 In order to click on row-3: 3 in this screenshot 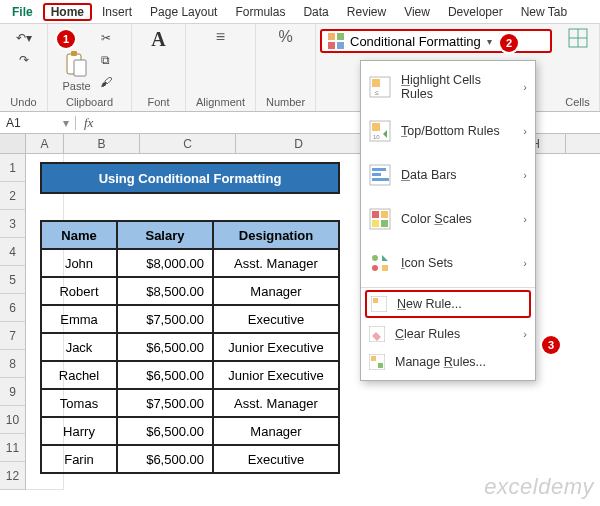, I will do `click(13, 224)`.